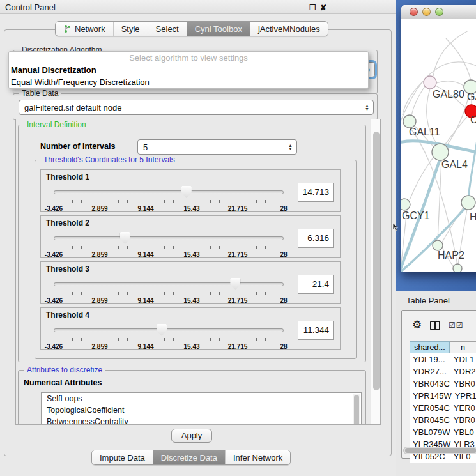 The width and height of the screenshot is (476, 476). What do you see at coordinates (167, 244) in the screenshot?
I see `threshold-slider-2: -3.4262.8599.14415.4321.71528` at bounding box center [167, 244].